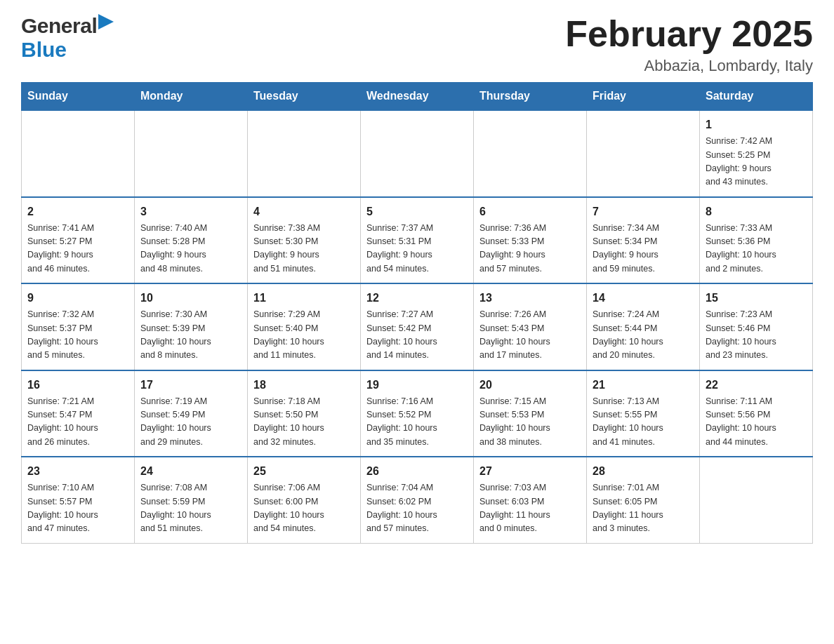 This screenshot has width=834, height=644. Describe the element at coordinates (643, 385) in the screenshot. I see `day-number: 21` at that location.